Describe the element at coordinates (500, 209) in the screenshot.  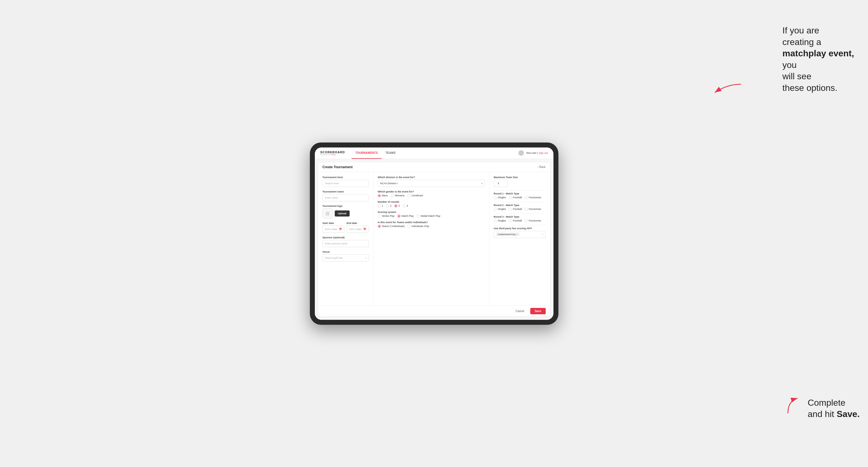
I see `round2-singles: Singles` at that location.